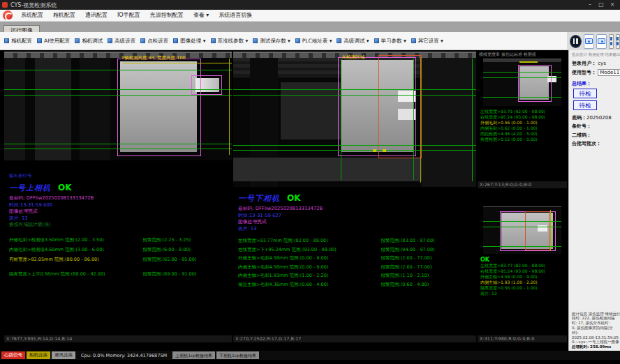 The height and width of the screenshot is (364, 620). What do you see at coordinates (582, 126) in the screenshot?
I see `side-field-label: 条针号：` at bounding box center [582, 126].